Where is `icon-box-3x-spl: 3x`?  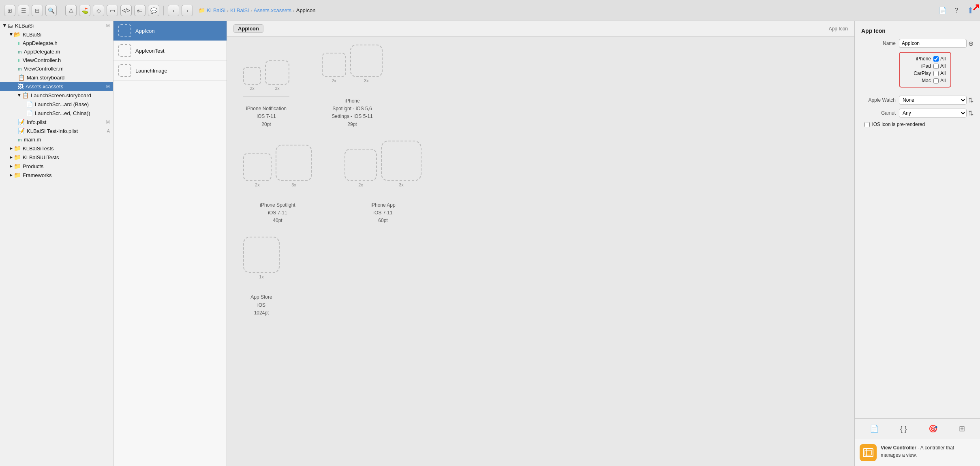
icon-box-3x-spl: 3x is located at coordinates (294, 166).